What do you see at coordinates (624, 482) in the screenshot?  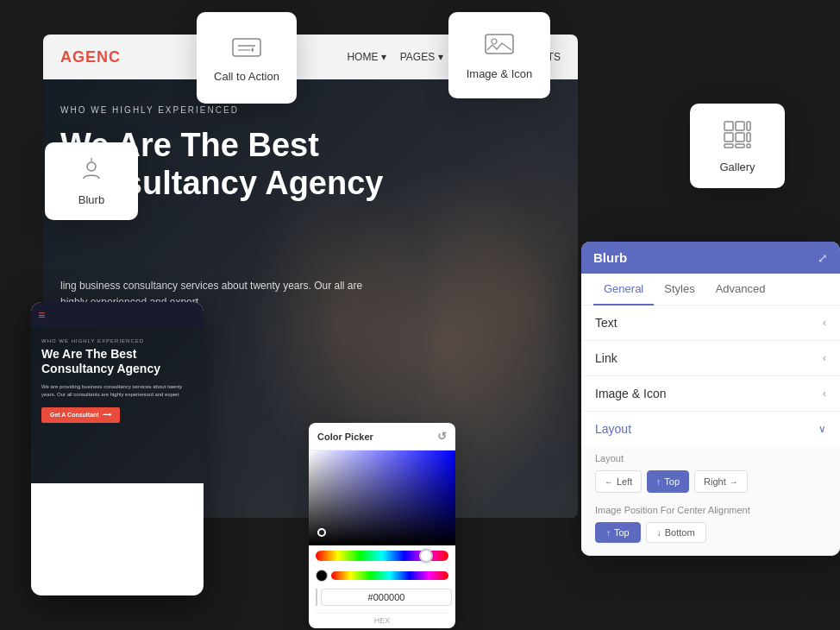 I see `layout-left-label: Left` at bounding box center [624, 482].